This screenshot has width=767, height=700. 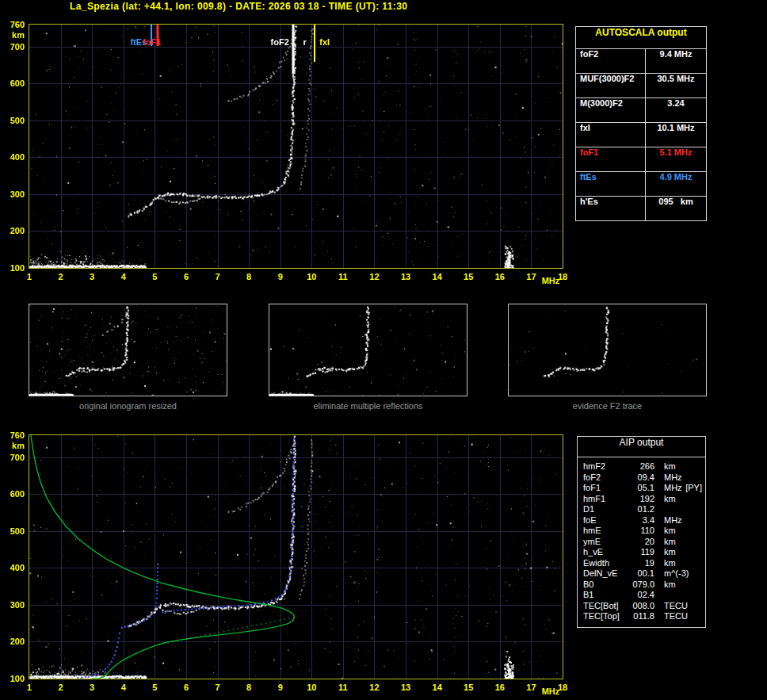 What do you see at coordinates (641, 488) in the screenshot?
I see `aip-row-value: 05.1` at bounding box center [641, 488].